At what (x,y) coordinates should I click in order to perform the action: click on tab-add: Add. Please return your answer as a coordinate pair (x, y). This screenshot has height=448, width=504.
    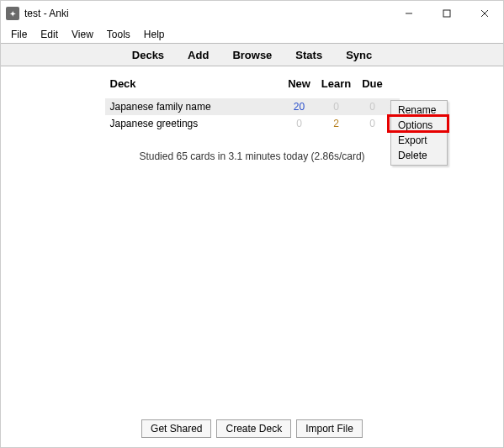
    Looking at the image, I should click on (199, 55).